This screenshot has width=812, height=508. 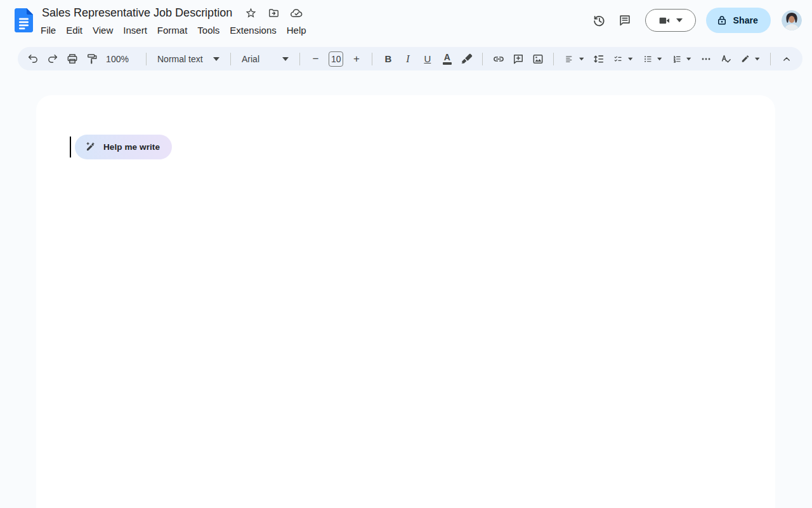 What do you see at coordinates (48, 30) in the screenshot?
I see `menu-file: File` at bounding box center [48, 30].